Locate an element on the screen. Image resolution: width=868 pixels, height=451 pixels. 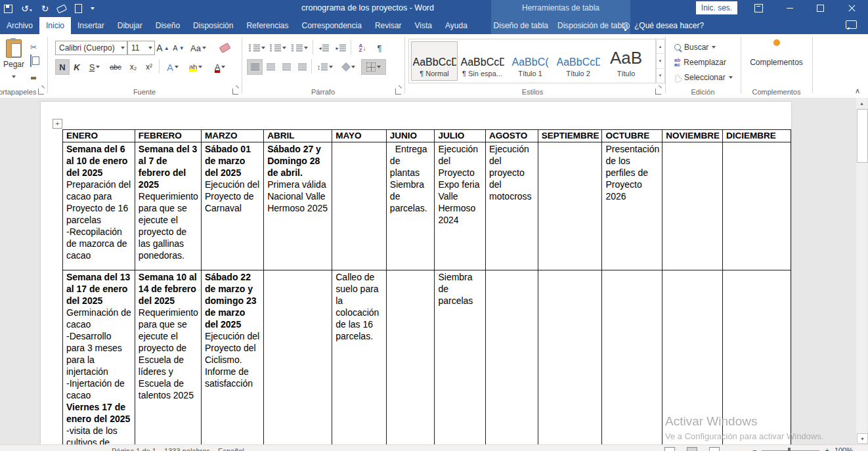
tab-revisar: Revisar is located at coordinates (389, 26).